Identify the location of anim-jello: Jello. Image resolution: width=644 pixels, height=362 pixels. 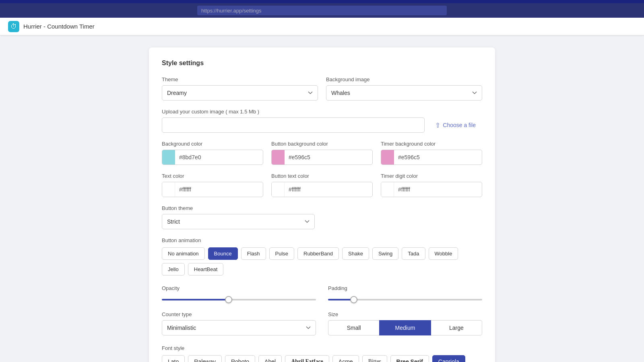
(173, 269).